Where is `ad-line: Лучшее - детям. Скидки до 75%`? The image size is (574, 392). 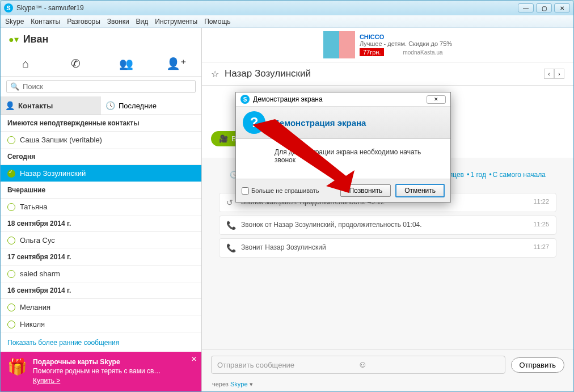
ad-line: Лучшее - детям. Скидки до 75% is located at coordinates (406, 44).